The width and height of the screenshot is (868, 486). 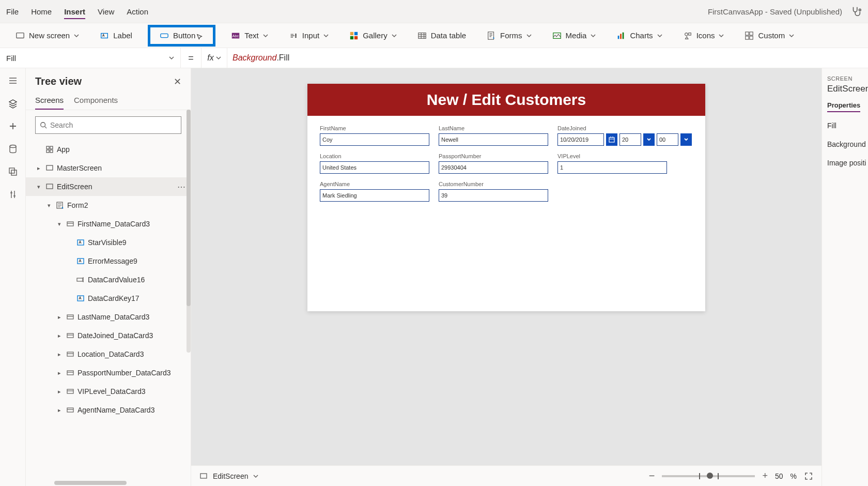 What do you see at coordinates (844, 107) in the screenshot?
I see `properties-tab: Properties` at bounding box center [844, 107].